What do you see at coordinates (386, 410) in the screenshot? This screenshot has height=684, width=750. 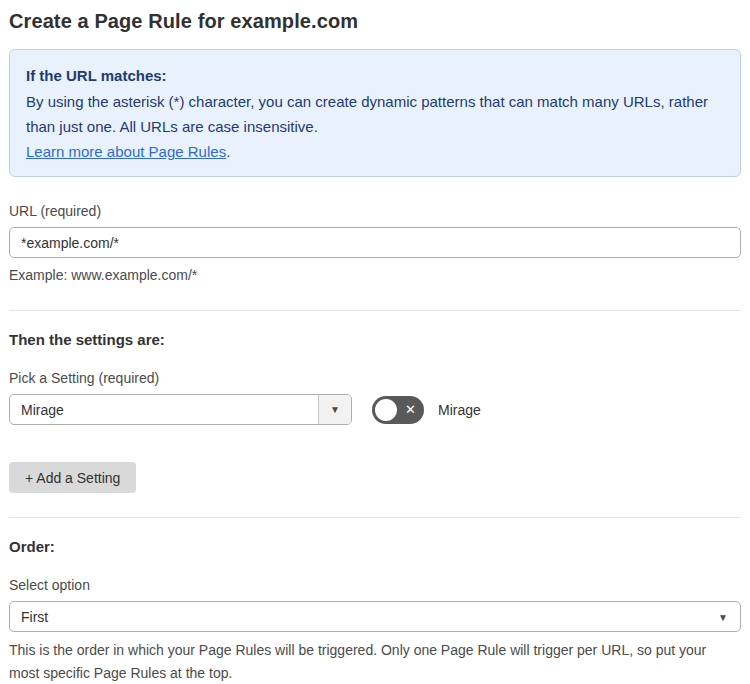 I see `toggle-knob` at bounding box center [386, 410].